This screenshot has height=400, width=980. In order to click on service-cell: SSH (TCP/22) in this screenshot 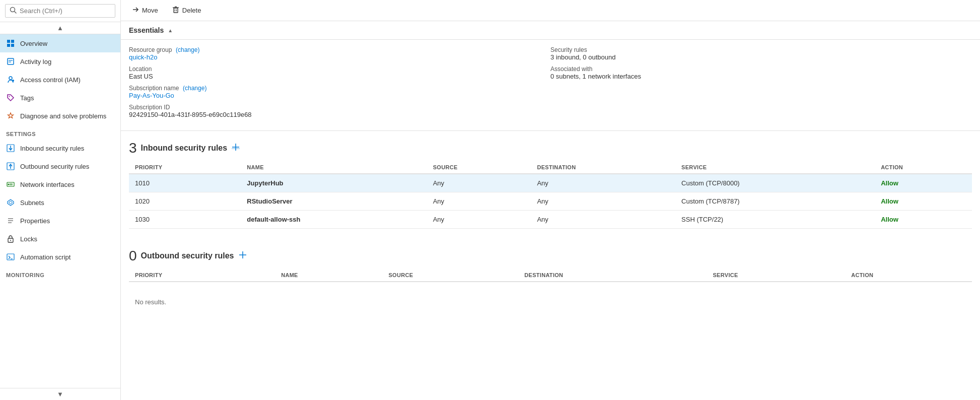, I will do `click(775, 220)`.